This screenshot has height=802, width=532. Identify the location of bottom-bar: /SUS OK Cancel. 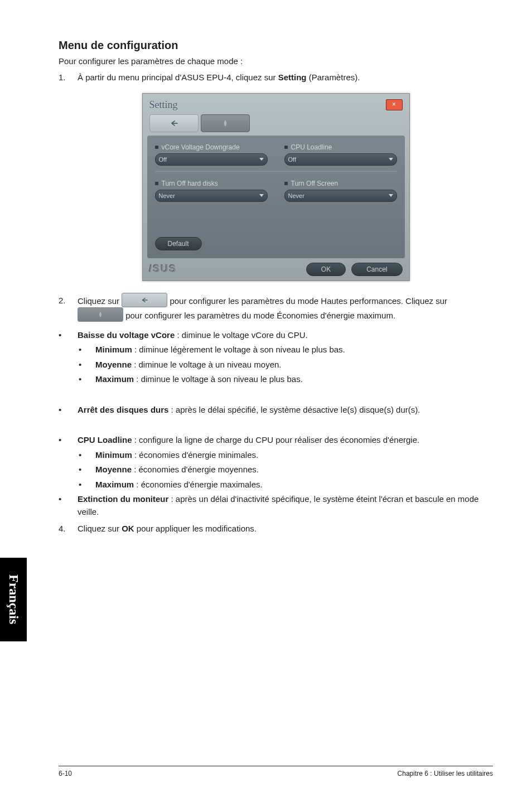
(276, 268).